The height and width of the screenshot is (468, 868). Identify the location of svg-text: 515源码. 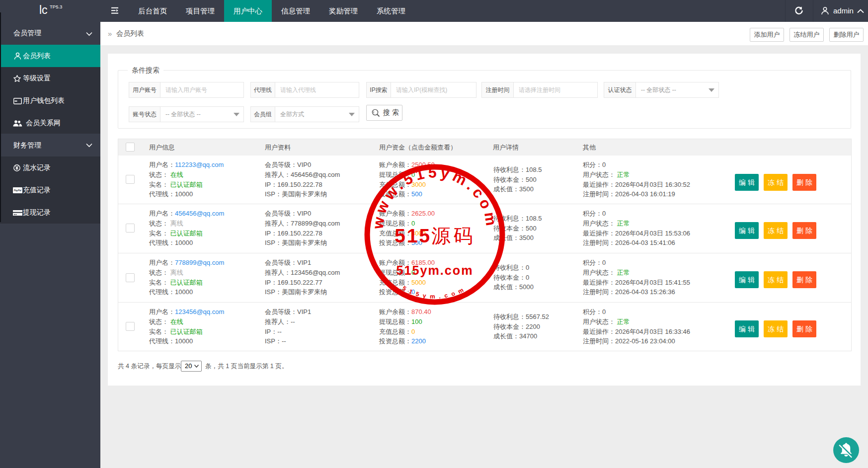
(435, 235).